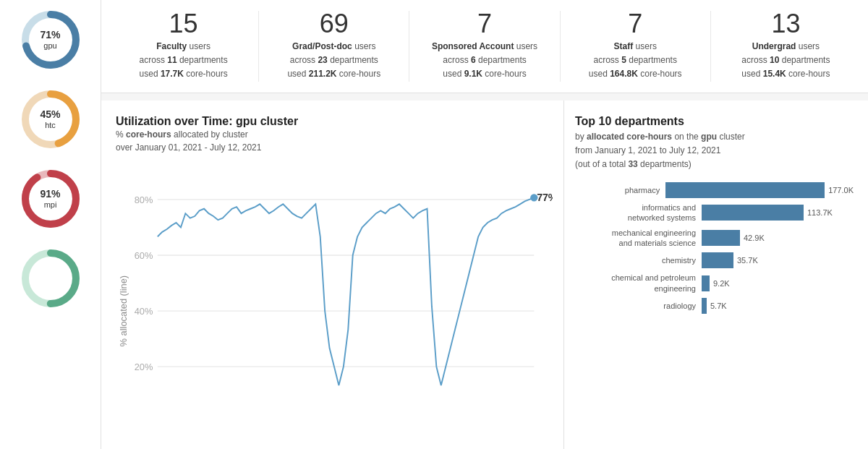 Image resolution: width=868 pixels, height=449 pixels. I want to click on bar-track-chemistry: 35.7K, so click(778, 260).